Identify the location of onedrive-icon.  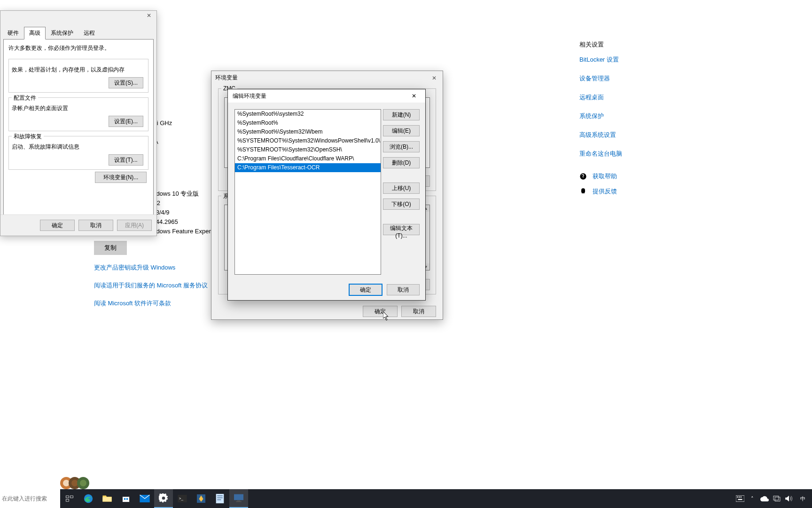
(765, 499).